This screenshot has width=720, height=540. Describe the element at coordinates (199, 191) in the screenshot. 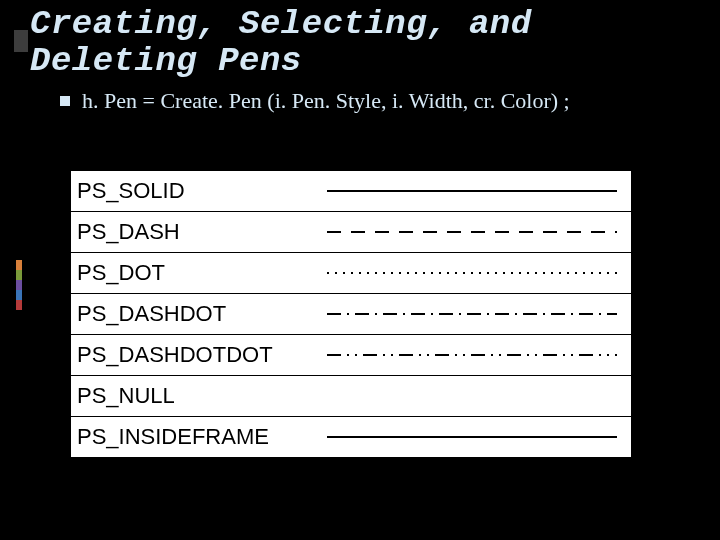

I see `pen-style-name: PS_SOLID` at that location.